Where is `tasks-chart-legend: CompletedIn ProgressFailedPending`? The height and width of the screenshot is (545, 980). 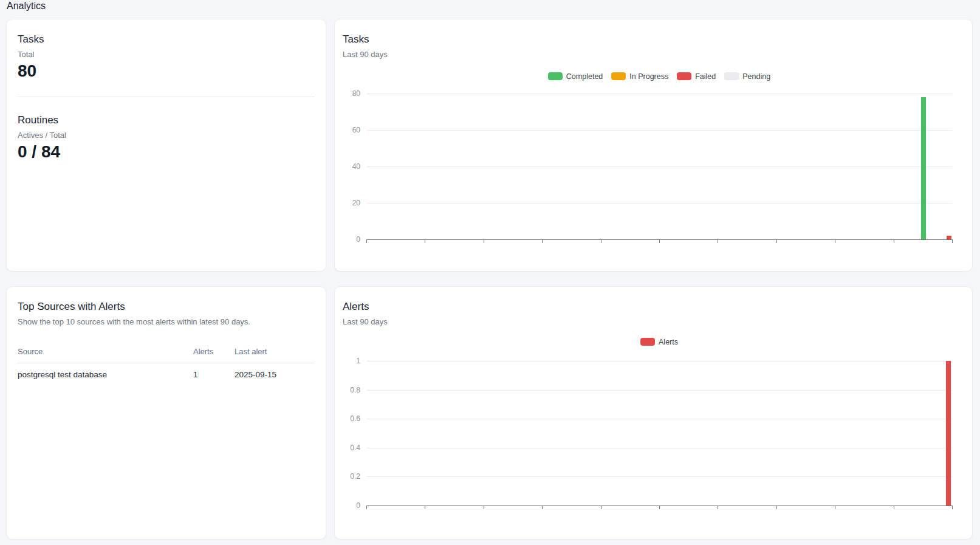 tasks-chart-legend: CompletedIn ProgressFailedPending is located at coordinates (659, 77).